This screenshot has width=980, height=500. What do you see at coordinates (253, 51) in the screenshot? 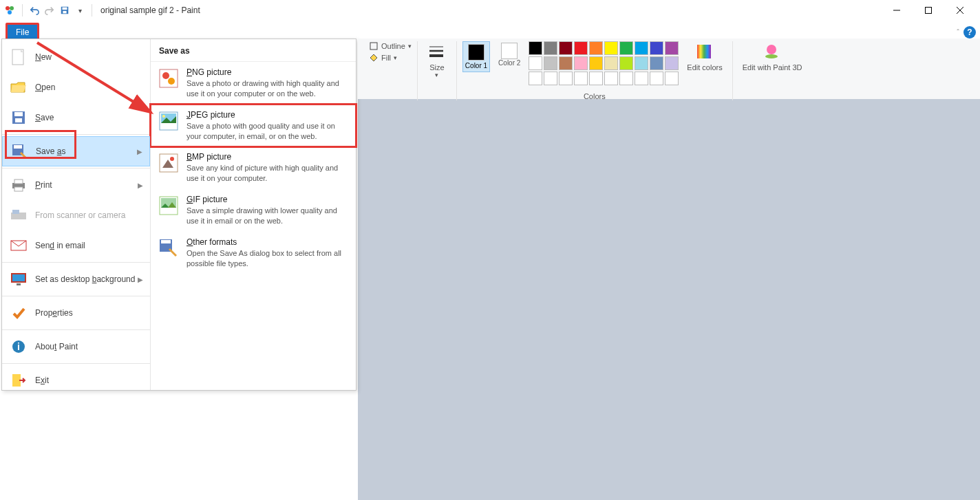
I see `save-as-header: Save as` at bounding box center [253, 51].